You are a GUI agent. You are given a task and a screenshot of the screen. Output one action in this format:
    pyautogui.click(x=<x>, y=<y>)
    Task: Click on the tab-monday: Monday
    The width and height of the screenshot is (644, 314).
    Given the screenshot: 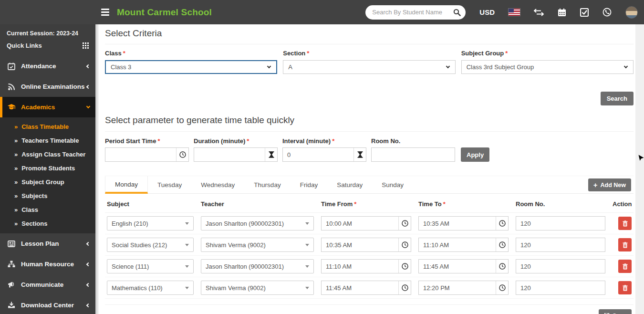 What is the action you would take?
    pyautogui.click(x=126, y=185)
    